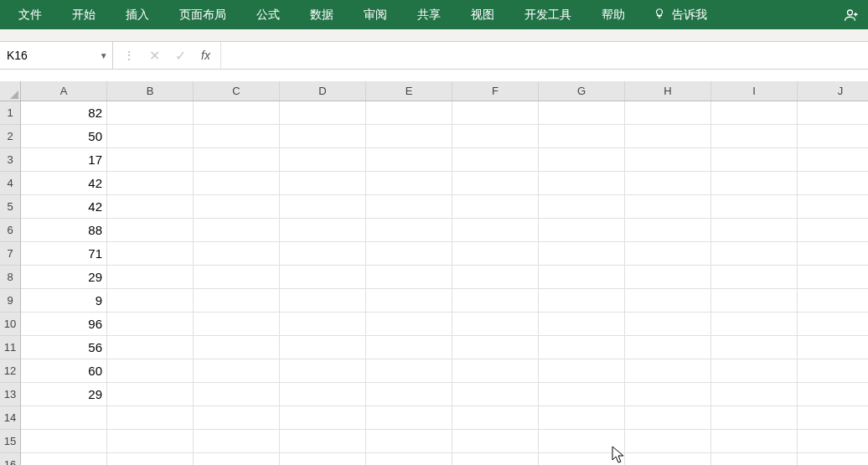 This screenshot has width=868, height=465. Describe the element at coordinates (10, 324) in the screenshot. I see `row-header: 10` at that location.